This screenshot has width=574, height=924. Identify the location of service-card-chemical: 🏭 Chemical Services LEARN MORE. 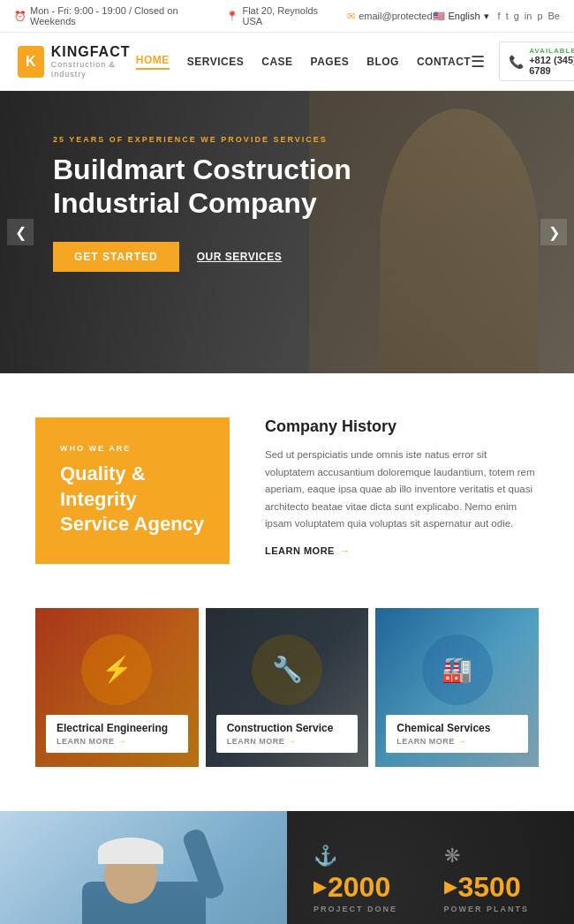
(457, 687).